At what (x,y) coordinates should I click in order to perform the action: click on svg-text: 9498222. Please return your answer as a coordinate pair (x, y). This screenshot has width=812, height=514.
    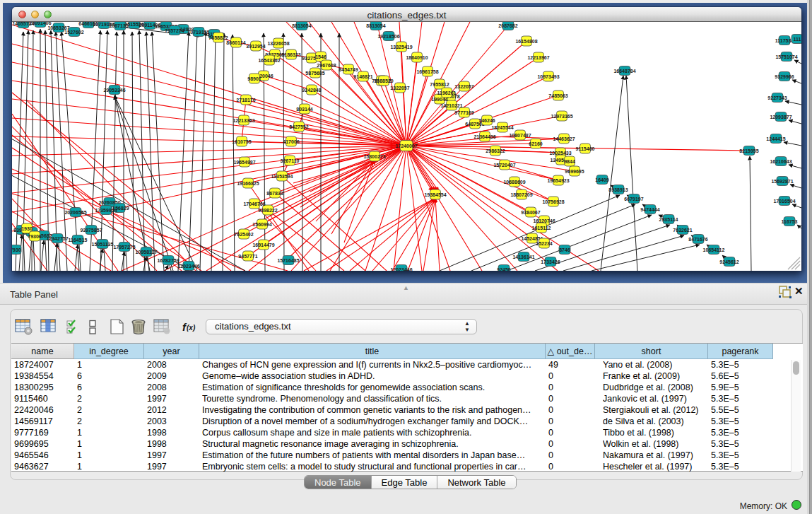
    Looking at the image, I should click on (267, 211).